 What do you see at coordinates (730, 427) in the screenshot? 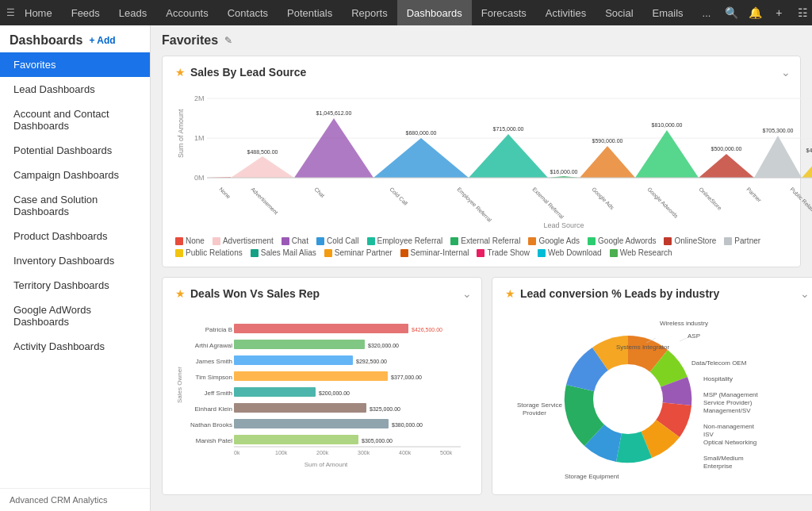
I see `svg-text: Non-management` at bounding box center [730, 427].